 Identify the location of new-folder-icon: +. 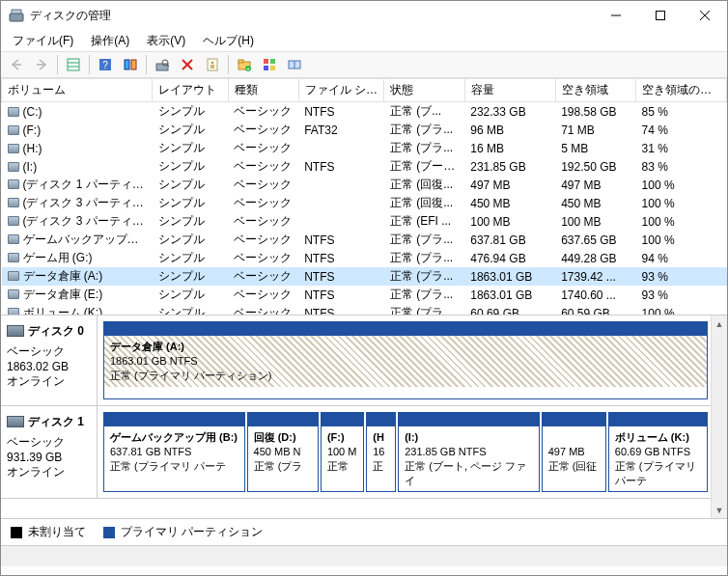
(244, 65).